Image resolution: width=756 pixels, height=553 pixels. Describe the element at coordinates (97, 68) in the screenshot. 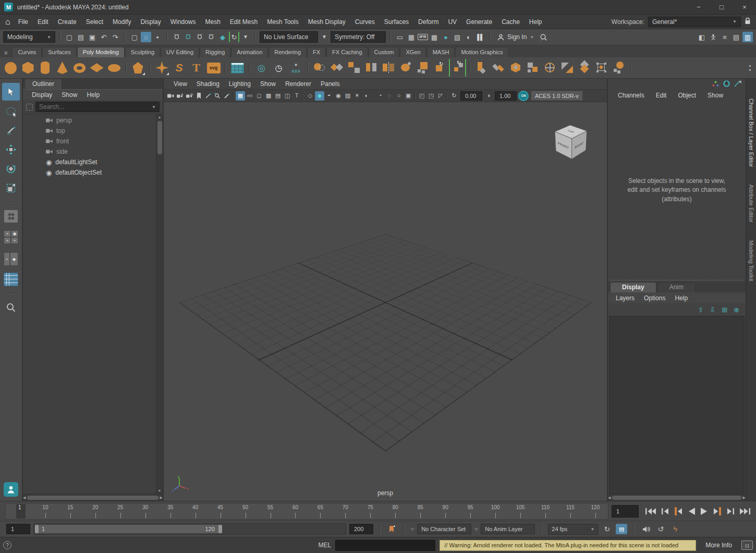

I see `poly-plane-icon` at that location.